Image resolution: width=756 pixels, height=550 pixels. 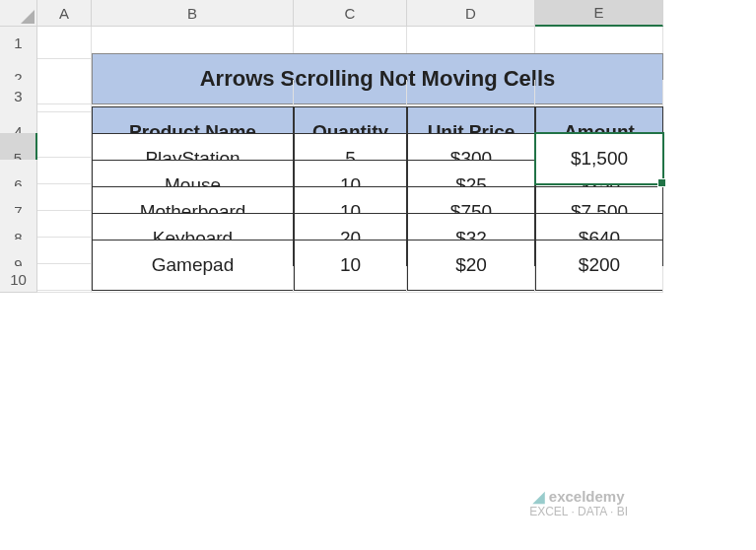 I want to click on column-header-b: B, so click(x=193, y=14).